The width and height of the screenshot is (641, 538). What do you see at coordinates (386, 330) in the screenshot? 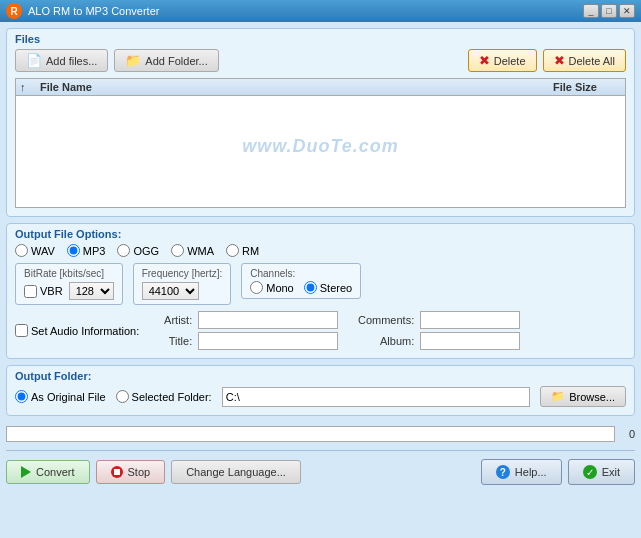
I see `audio-info-fields: Artist: Comments: Title: Album:` at bounding box center [386, 330].